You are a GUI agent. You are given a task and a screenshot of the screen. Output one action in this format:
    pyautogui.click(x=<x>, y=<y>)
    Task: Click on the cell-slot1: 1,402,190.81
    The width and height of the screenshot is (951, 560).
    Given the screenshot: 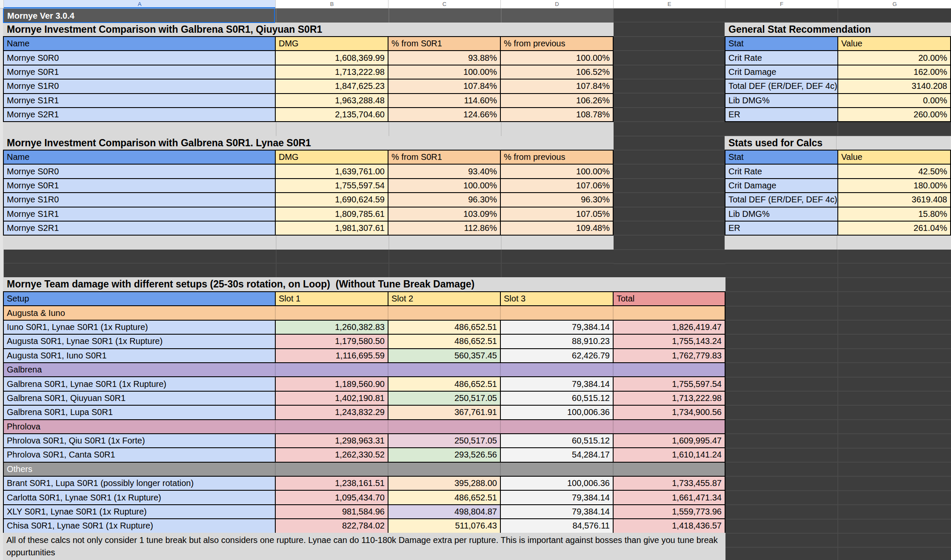 What is the action you would take?
    pyautogui.click(x=332, y=398)
    